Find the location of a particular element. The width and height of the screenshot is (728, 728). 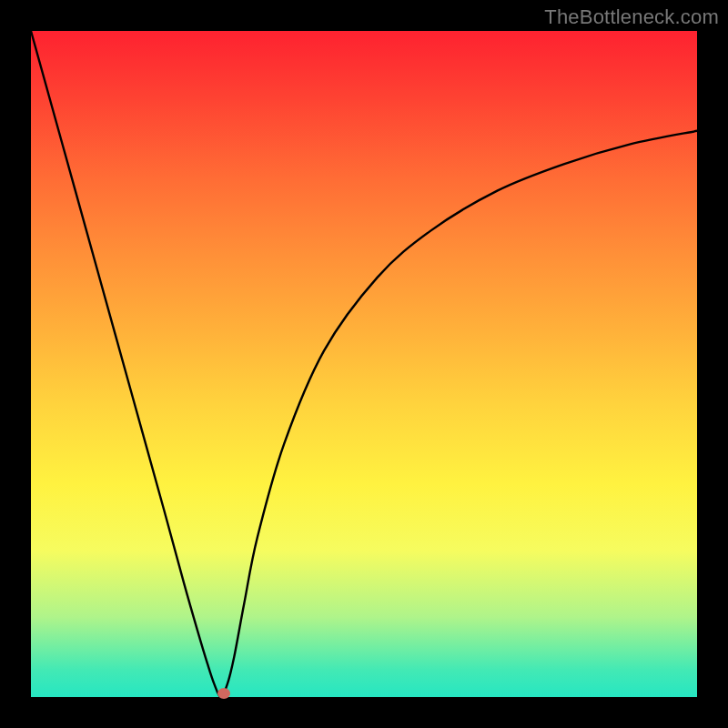

minimum-marker is located at coordinates (224, 693).